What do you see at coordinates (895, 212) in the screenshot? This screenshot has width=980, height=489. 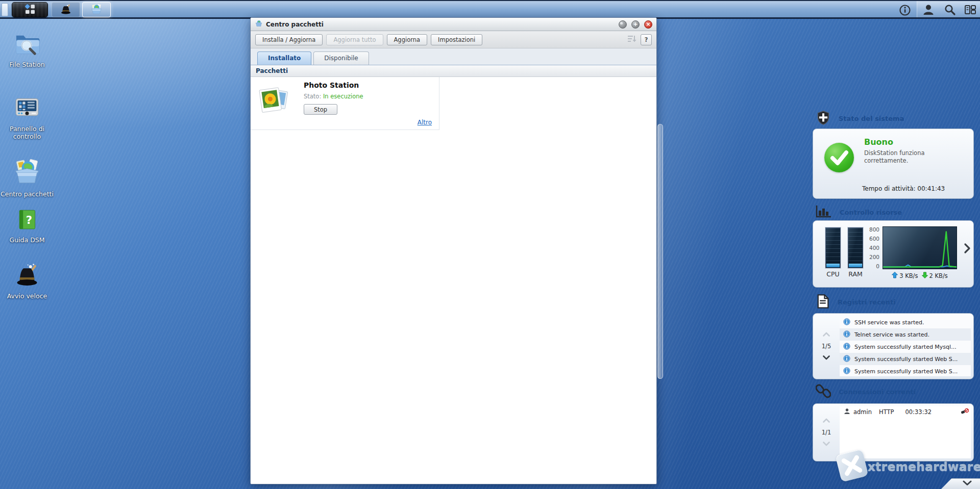 I see `resource-monitor-header: Controllo risorse` at bounding box center [895, 212].